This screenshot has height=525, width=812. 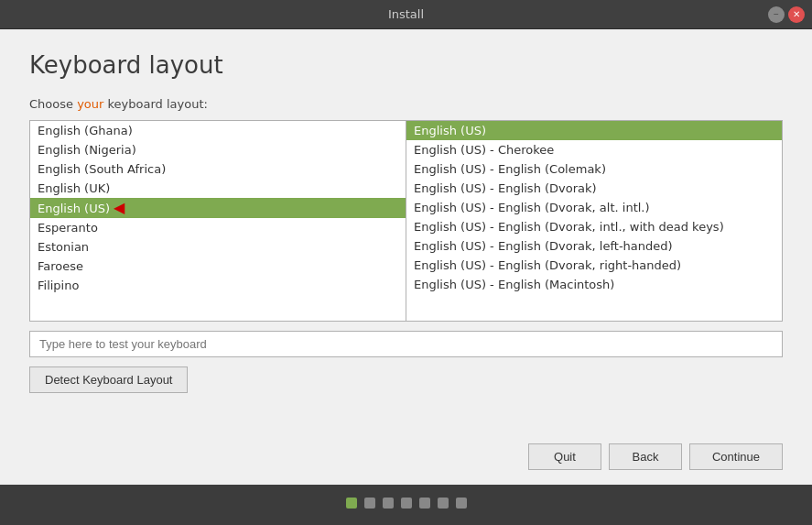 What do you see at coordinates (218, 208) in the screenshot?
I see `selected-item-row: English (US) ◀` at bounding box center [218, 208].